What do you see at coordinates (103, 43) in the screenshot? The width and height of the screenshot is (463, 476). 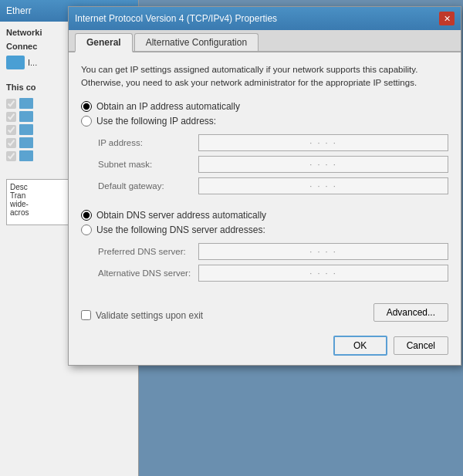 I see `tab-general: General` at bounding box center [103, 43].